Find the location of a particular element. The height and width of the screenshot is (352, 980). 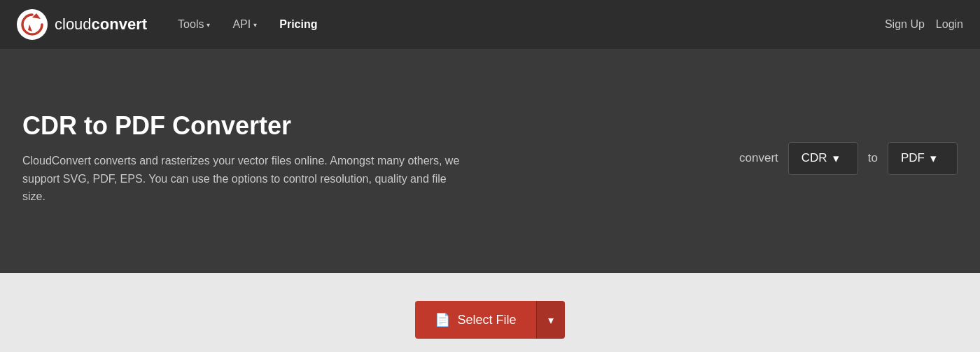

api-chevron-icon: ▾ is located at coordinates (255, 25).